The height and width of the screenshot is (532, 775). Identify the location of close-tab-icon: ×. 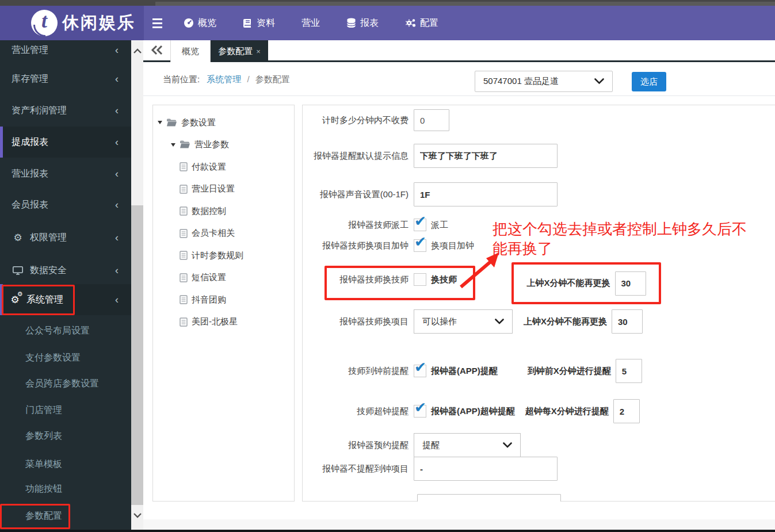
(258, 52).